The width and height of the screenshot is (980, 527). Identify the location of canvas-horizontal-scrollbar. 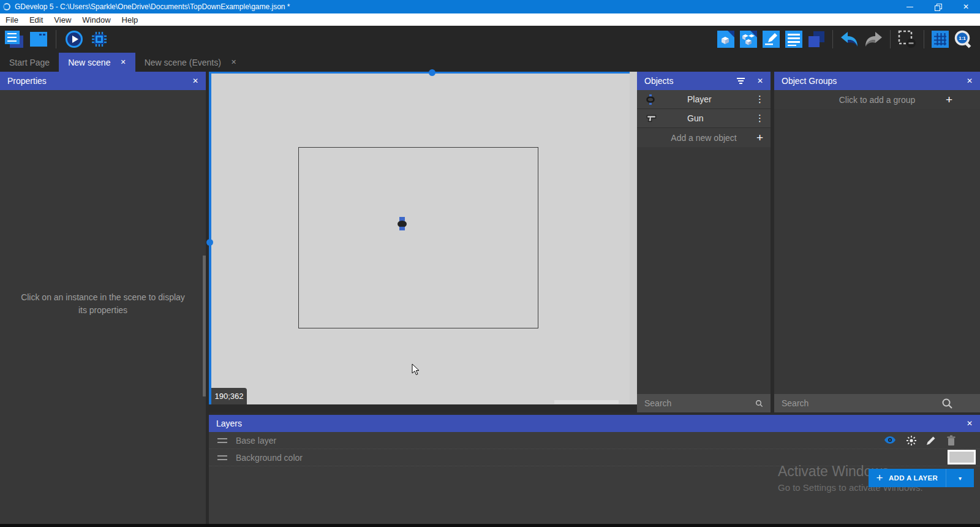
(587, 402).